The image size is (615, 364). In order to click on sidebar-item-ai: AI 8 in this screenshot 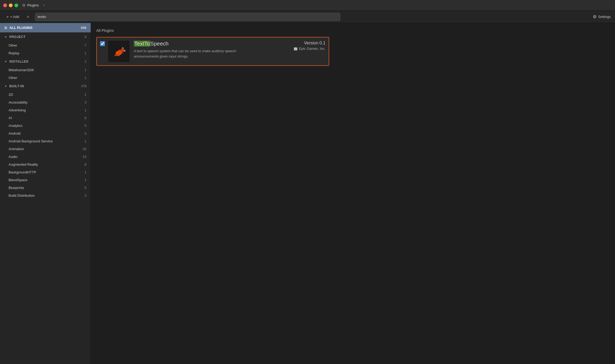, I will do `click(45, 118)`.